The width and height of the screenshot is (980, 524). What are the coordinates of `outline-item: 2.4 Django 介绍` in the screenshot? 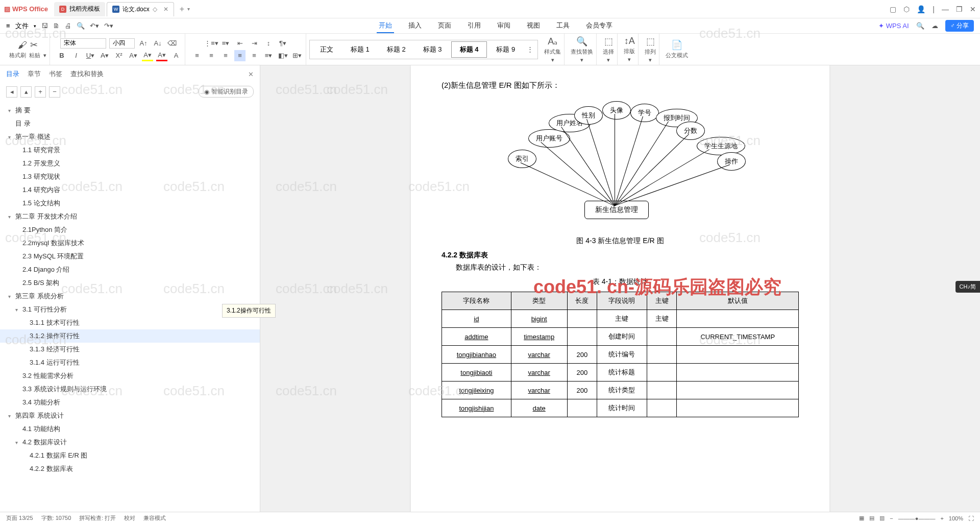 It's located at (130, 270).